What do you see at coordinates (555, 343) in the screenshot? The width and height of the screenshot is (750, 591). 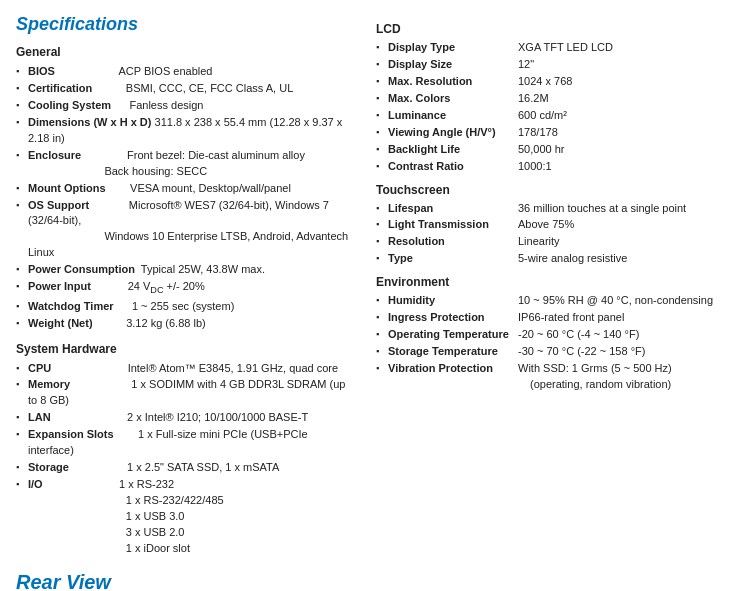 I see `environment-list: Humidity10 ~ 95% RH @ 40 °C, non-condens…` at bounding box center [555, 343].